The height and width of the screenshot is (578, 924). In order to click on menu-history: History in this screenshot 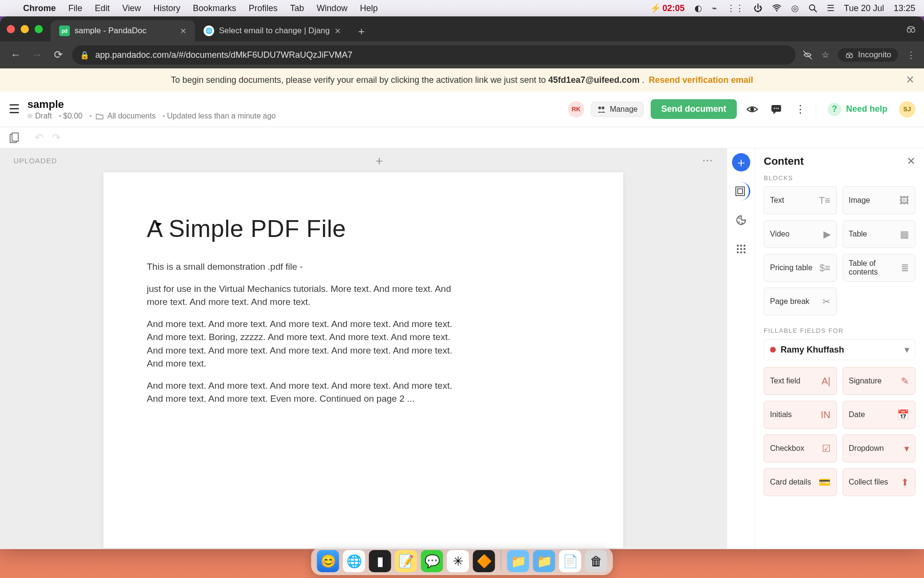, I will do `click(167, 9)`.